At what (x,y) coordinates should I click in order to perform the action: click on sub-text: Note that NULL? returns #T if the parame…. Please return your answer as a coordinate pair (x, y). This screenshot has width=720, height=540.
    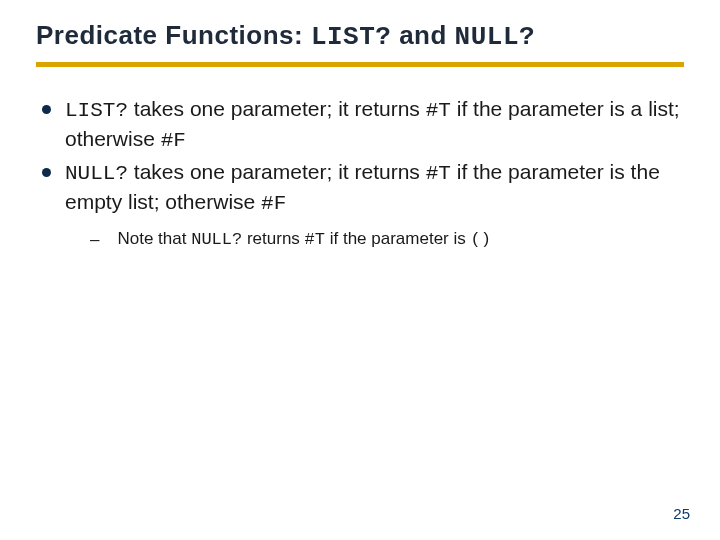
    Looking at the image, I should click on (400, 240).